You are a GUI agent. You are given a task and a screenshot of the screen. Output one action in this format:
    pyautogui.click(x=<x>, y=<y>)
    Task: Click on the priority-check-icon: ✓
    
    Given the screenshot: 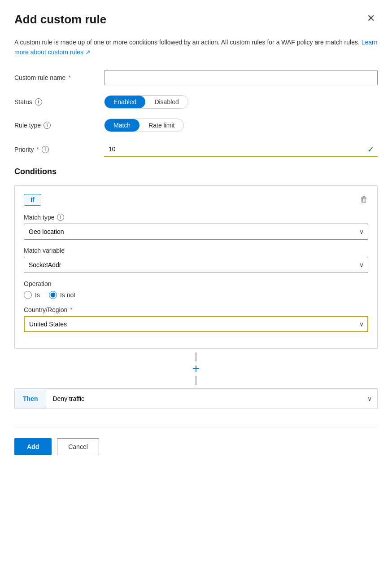 What is the action you would take?
    pyautogui.click(x=370, y=150)
    